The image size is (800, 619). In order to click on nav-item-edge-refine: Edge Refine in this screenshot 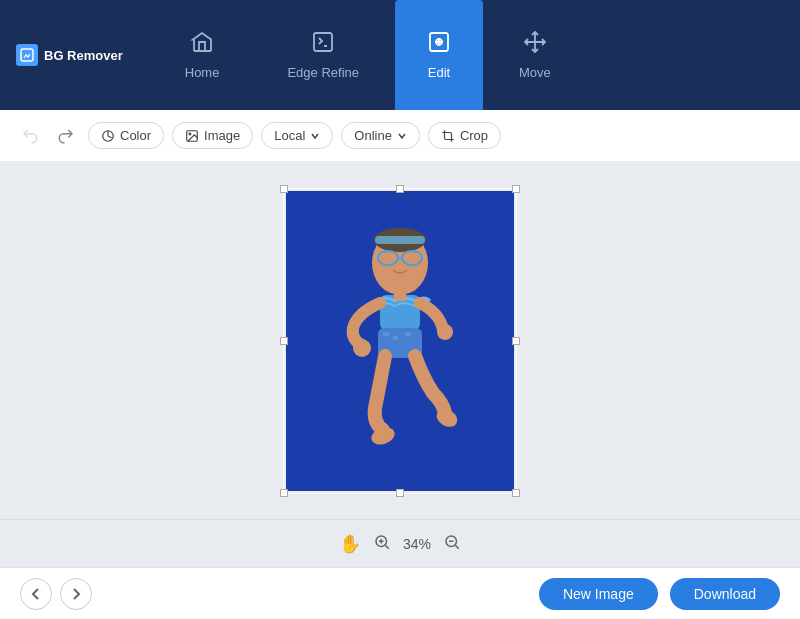, I will do `click(323, 55)`.